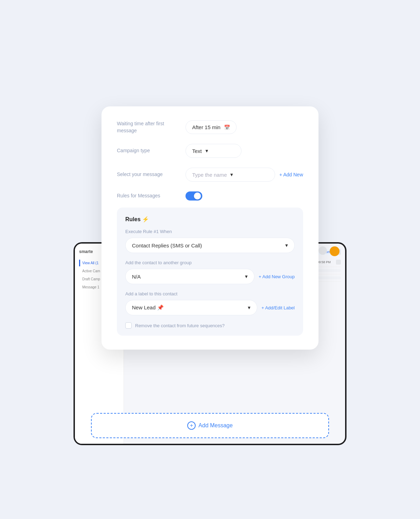 The image size is (420, 519). I want to click on bg-avatar, so click(335, 251).